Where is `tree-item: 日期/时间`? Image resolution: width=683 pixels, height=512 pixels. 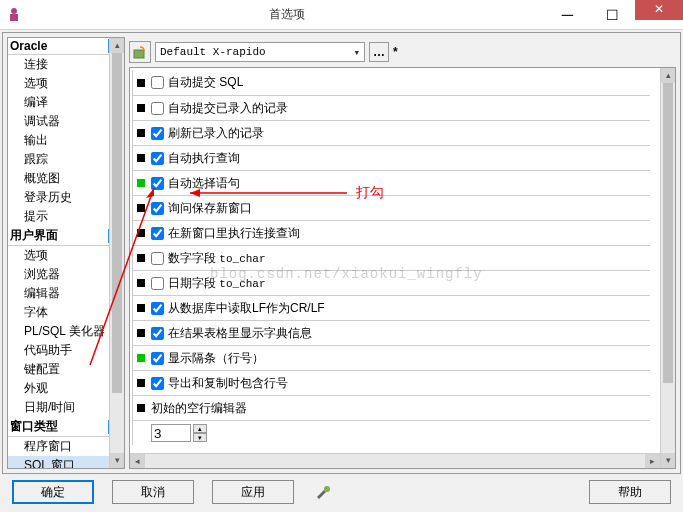
tree-item: 日期/时间 is located at coordinates (66, 408).